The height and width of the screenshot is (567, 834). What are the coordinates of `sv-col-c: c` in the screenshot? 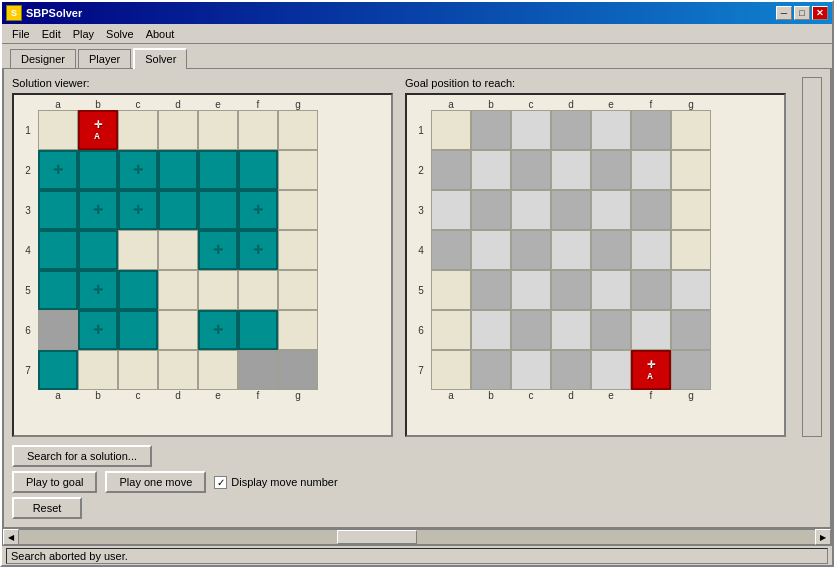 It's located at (138, 104).